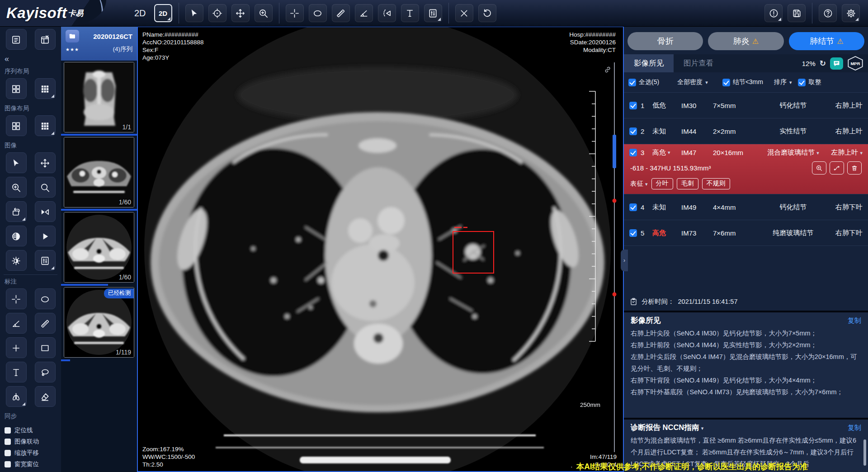 The width and height of the screenshot is (868, 472). Describe the element at coordinates (851, 13) in the screenshot. I see `settings-button` at that location.